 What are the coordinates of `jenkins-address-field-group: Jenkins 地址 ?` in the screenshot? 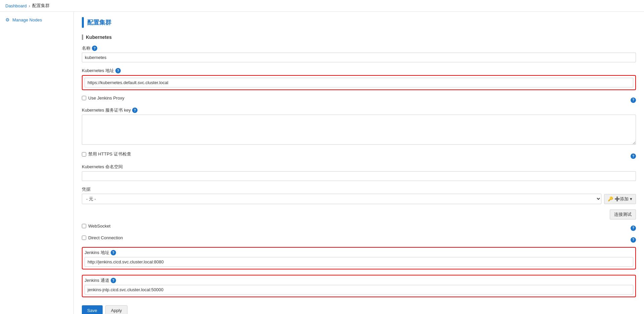 It's located at (359, 258).